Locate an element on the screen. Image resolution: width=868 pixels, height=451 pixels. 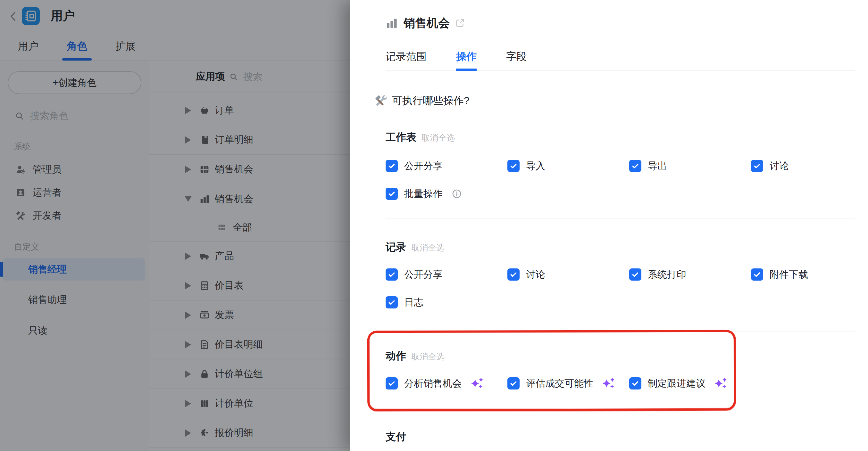
section-title: 支付 is located at coordinates (396, 437).